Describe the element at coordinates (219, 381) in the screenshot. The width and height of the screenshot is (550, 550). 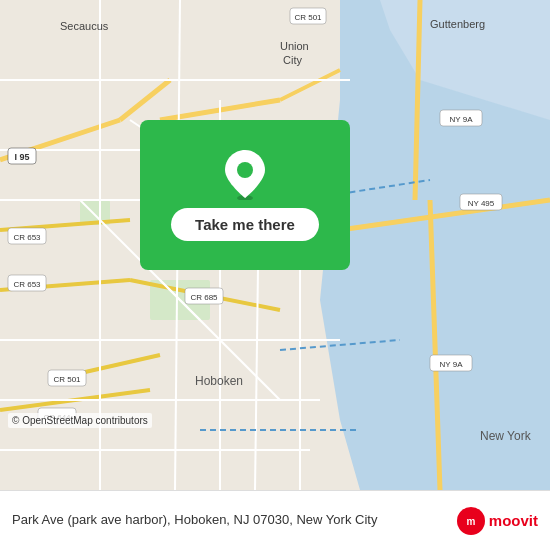
I see `svg-text: Hoboken` at that location.